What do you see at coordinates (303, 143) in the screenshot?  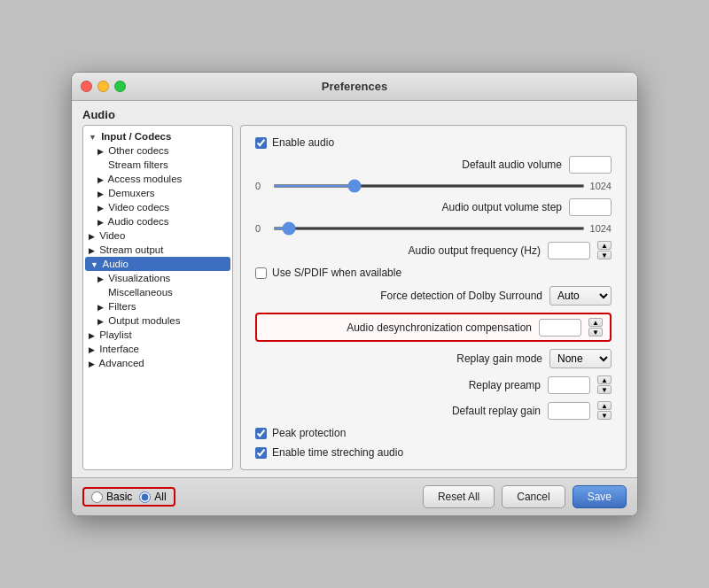 I see `enable-audio-label: Enable audio` at bounding box center [303, 143].